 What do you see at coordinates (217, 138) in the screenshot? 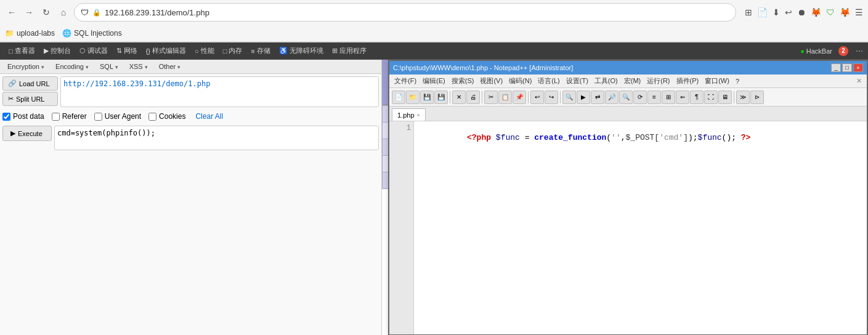
I see `post-data-input: cmd=system(phpinfo());` at bounding box center [217, 138].